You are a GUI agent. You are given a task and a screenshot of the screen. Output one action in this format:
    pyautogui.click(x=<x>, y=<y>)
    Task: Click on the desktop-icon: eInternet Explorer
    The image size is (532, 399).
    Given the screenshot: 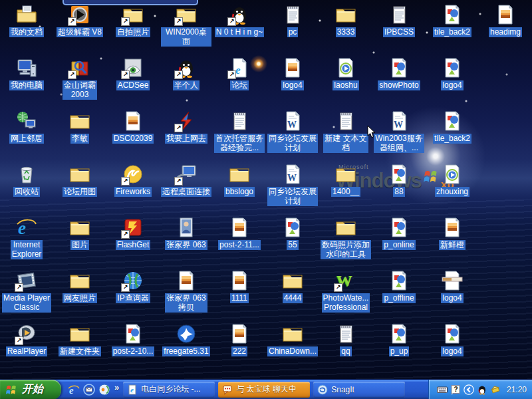 What is the action you would take?
    pyautogui.click(x=27, y=238)
    